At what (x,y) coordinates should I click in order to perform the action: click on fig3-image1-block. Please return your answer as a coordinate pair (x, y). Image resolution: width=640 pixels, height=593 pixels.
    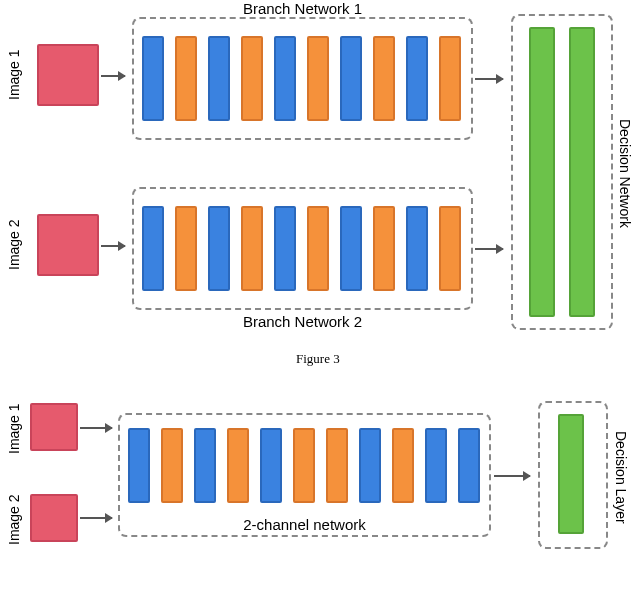
    Looking at the image, I should click on (68, 75).